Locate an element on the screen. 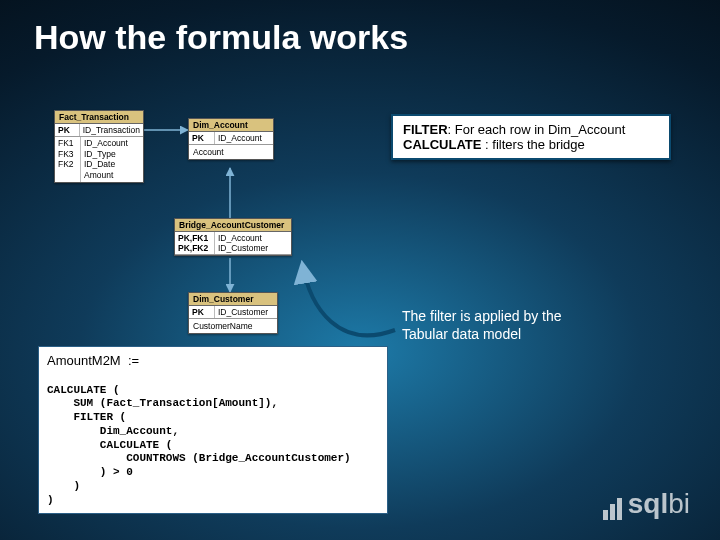  logo-text: sqlbi is located at coordinates (659, 504).